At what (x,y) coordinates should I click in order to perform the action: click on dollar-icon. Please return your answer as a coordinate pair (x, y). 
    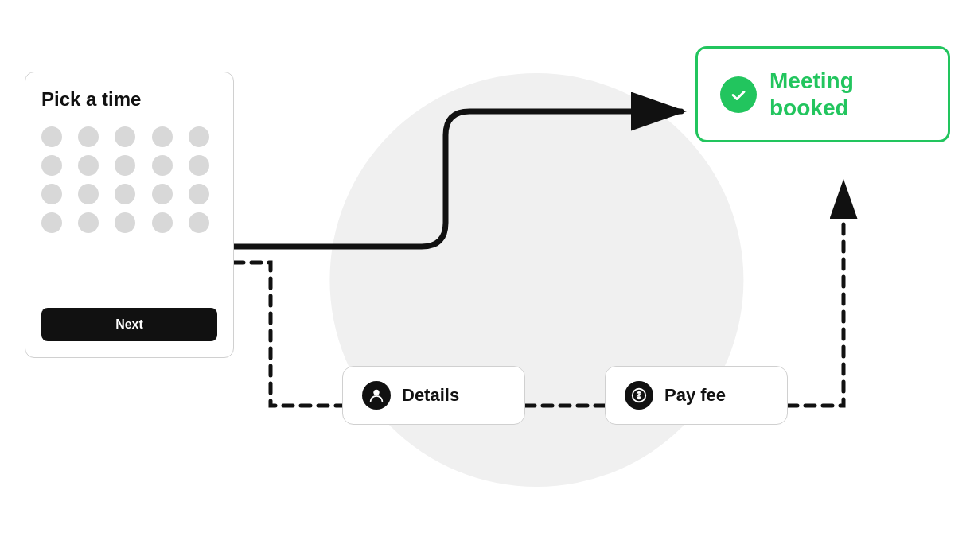
    Looking at the image, I should click on (639, 395).